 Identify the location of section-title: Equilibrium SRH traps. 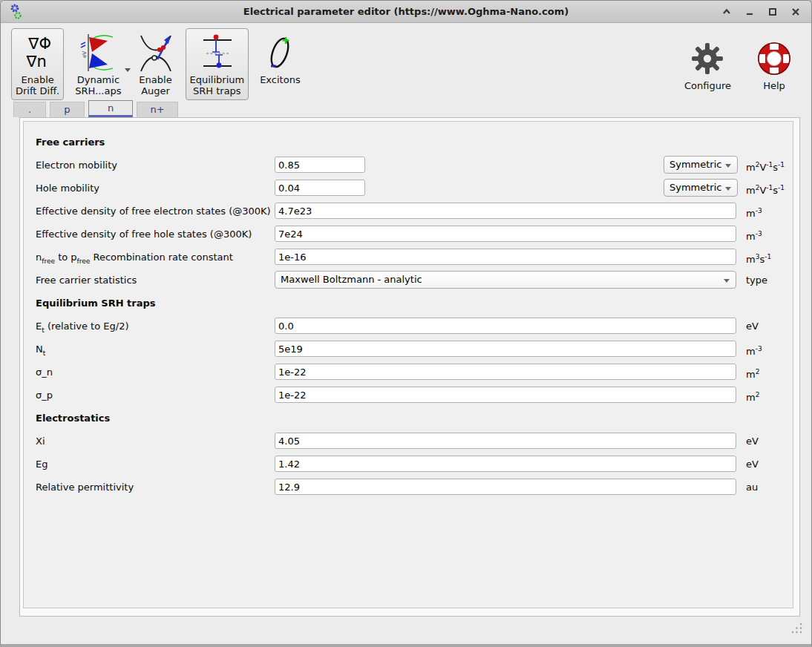
(96, 303).